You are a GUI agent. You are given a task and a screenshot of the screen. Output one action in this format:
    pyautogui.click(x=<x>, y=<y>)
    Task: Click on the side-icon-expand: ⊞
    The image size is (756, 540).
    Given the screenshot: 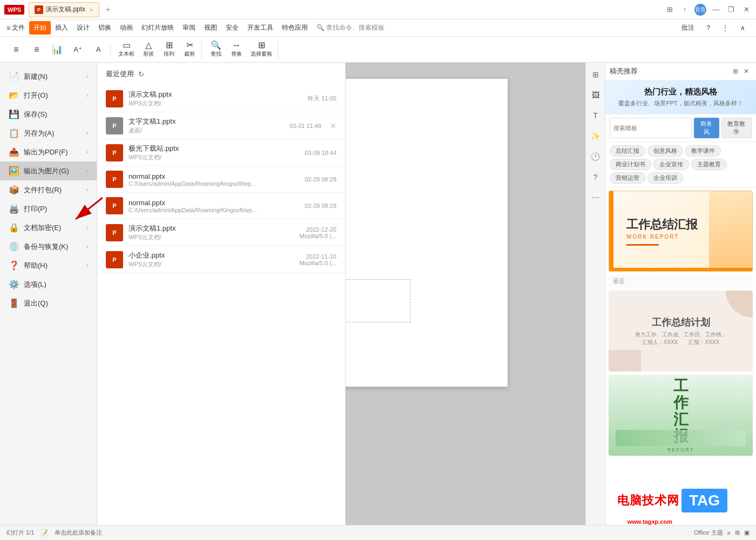 What is the action you would take?
    pyautogui.click(x=596, y=75)
    